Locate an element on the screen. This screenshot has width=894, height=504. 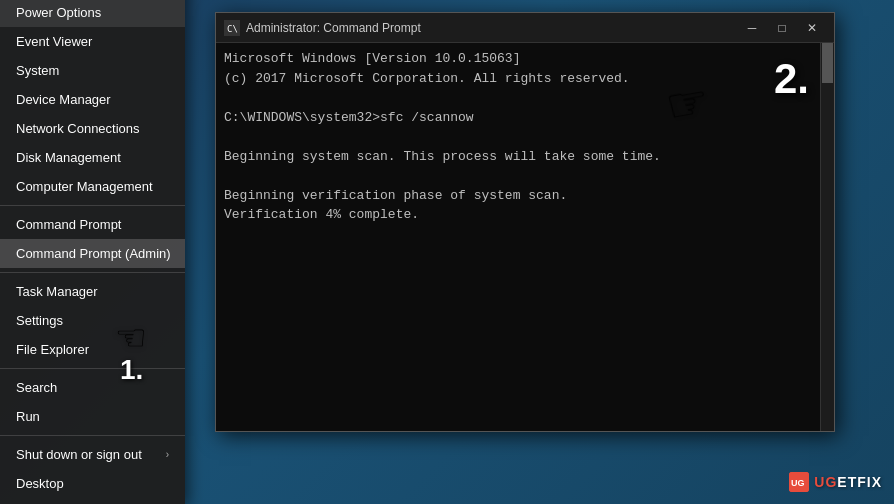
menu-item-power-options: Power Options is located at coordinates (92, 14).